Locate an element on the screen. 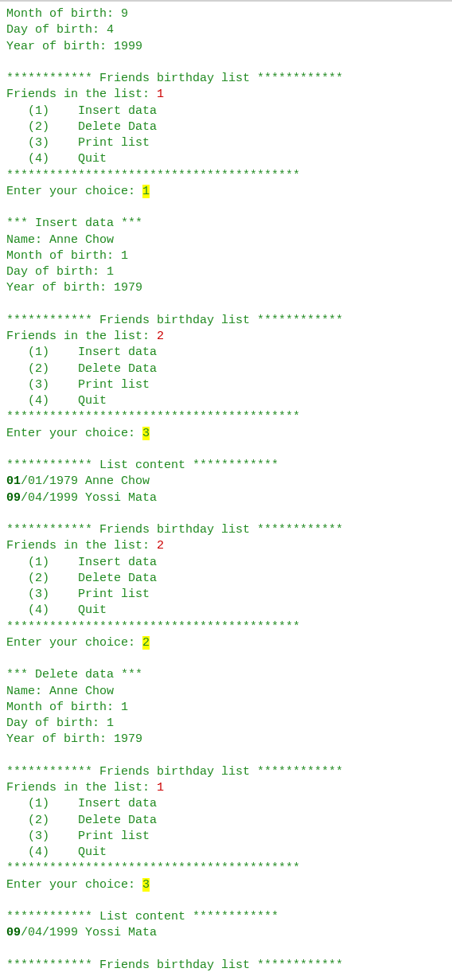 The height and width of the screenshot is (980, 452). insert-year: Year of birth: 1979 is located at coordinates (226, 288).